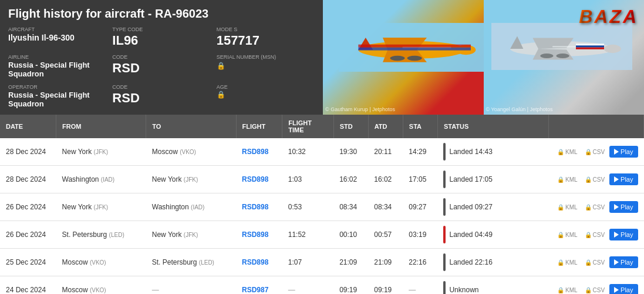 This screenshot has height=294, width=644. What do you see at coordinates (596, 207) in the screenshot?
I see `action-buttons: 🔒 KML 🔒 CSV Play` at bounding box center [596, 207].